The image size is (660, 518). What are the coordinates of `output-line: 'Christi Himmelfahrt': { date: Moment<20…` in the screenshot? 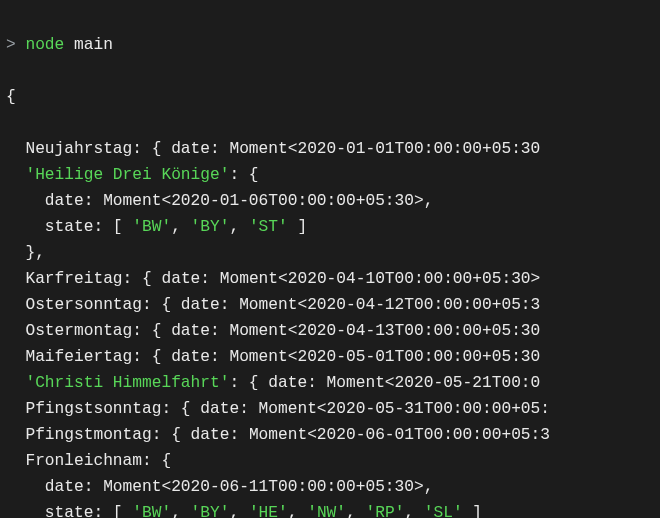 It's located at (333, 383).